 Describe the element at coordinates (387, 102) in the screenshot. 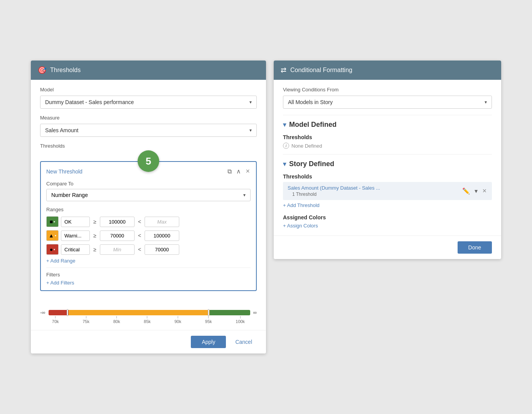

I see `viewing-conditions-dropdown: All Models in Story ▾` at that location.